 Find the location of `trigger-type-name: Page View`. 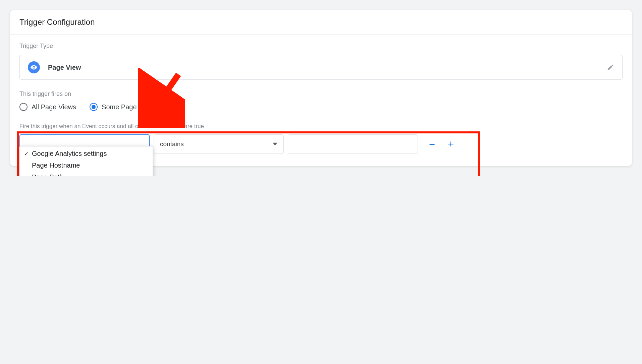

trigger-type-name: Page View is located at coordinates (64, 68).